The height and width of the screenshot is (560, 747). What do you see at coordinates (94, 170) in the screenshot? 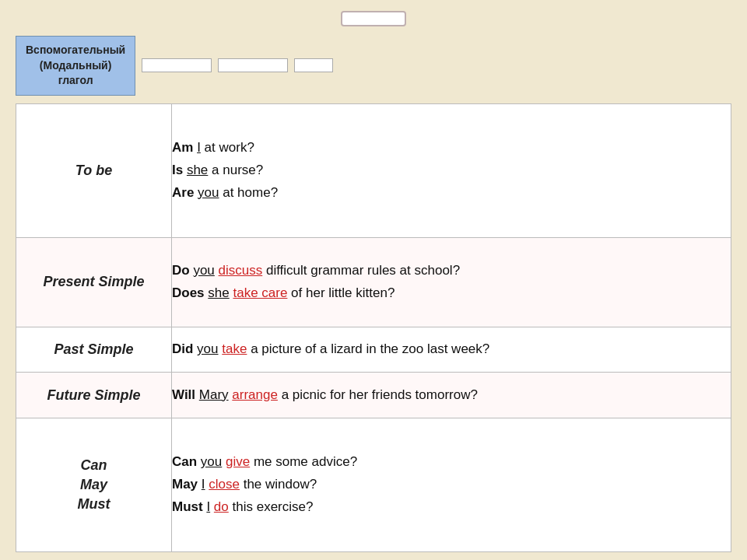
I see `row-label-to-be: To be` at bounding box center [94, 170].